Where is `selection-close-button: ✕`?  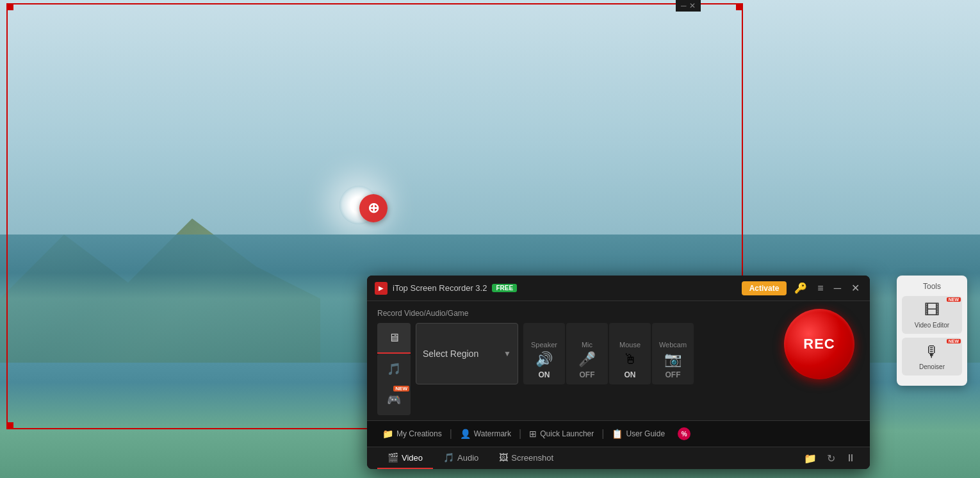 selection-close-button: ✕ is located at coordinates (692, 6).